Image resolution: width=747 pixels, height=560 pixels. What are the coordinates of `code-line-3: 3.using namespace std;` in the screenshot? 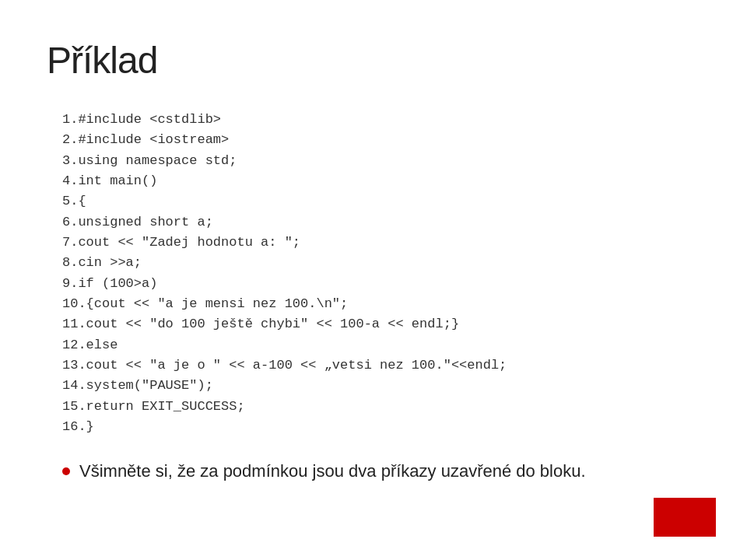 It's located at (381, 161).